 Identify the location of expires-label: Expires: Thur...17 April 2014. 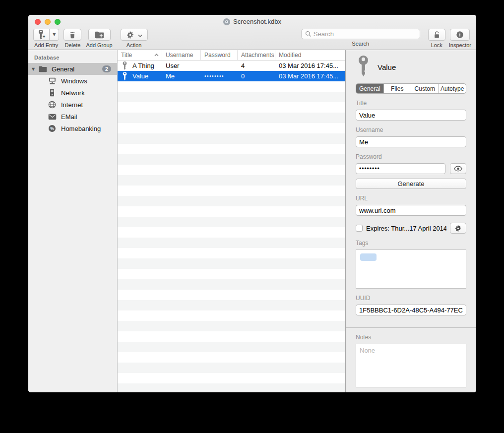
(406, 228).